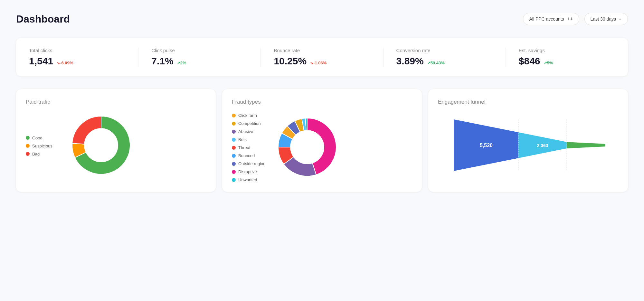 The image size is (644, 301). Describe the element at coordinates (567, 57) in the screenshot. I see `stat-item: Est. savings $846 ↗5%` at that location.